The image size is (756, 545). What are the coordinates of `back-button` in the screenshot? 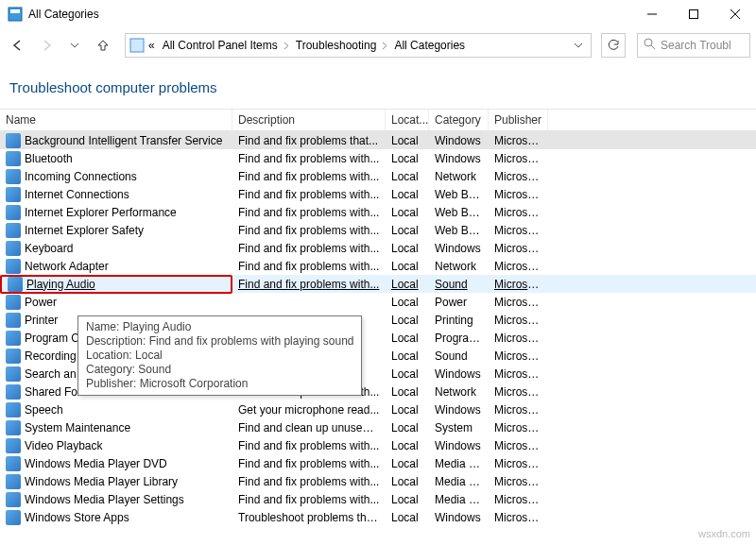 It's located at (18, 45).